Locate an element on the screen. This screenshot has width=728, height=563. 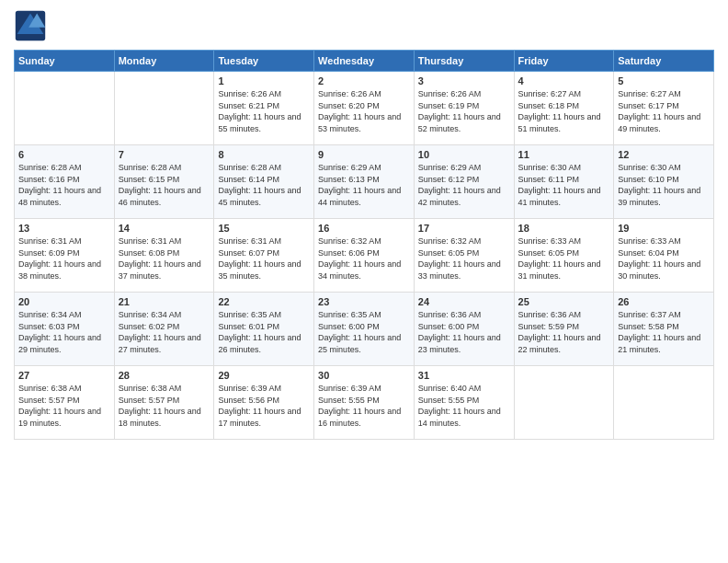
day-cell: 29Sunrise: 6:39 AMSunset: 5:56 PMDayligh… is located at coordinates (265, 403).